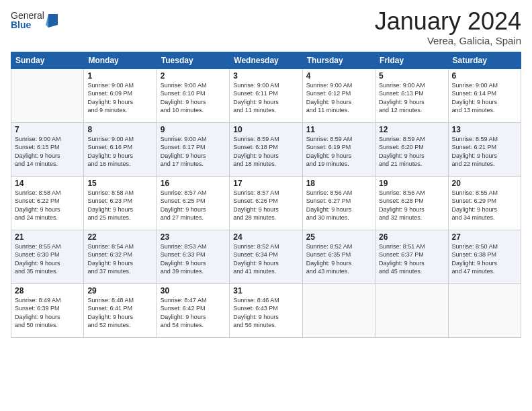 The image size is (532, 411). I want to click on table-row: 20Sunrise: 8:55 AM Sunset: 6:29 PM Dayli…, so click(484, 203).